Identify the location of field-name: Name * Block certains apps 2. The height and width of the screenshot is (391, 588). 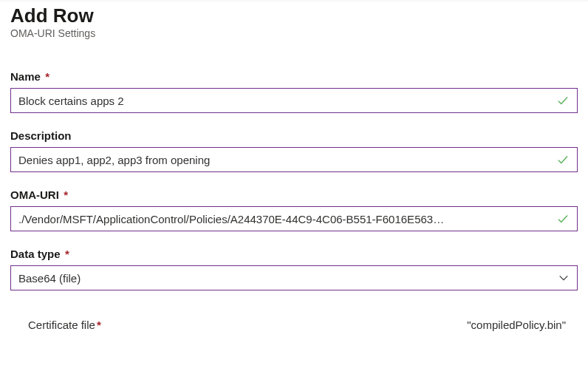
(294, 92).